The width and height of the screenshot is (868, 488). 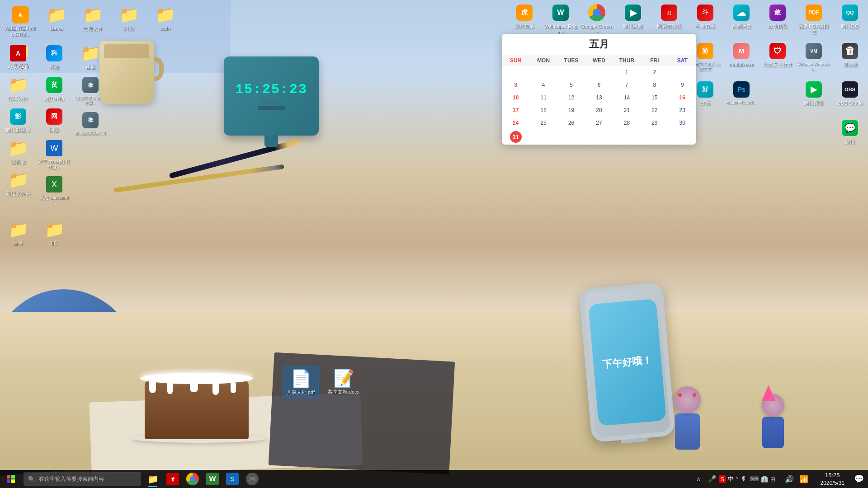 What do you see at coordinates (543, 85) in the screenshot?
I see `cal-cell: 4` at bounding box center [543, 85].